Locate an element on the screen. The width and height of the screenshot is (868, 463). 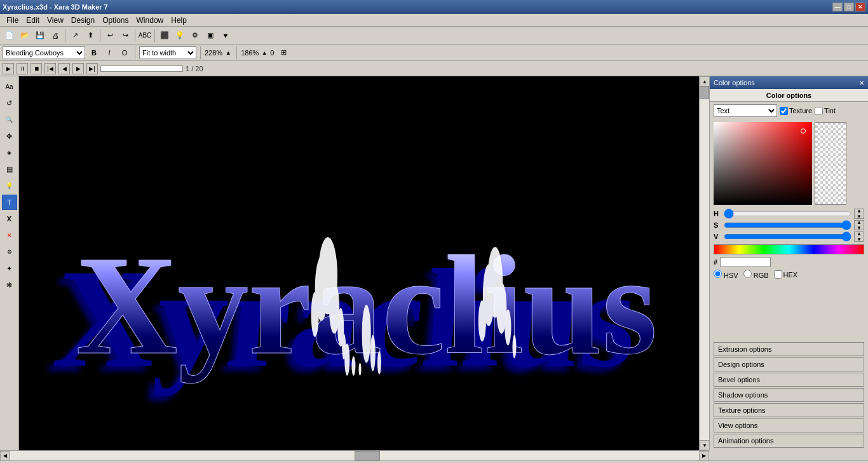
stop-button: ⏹ is located at coordinates (36, 69).